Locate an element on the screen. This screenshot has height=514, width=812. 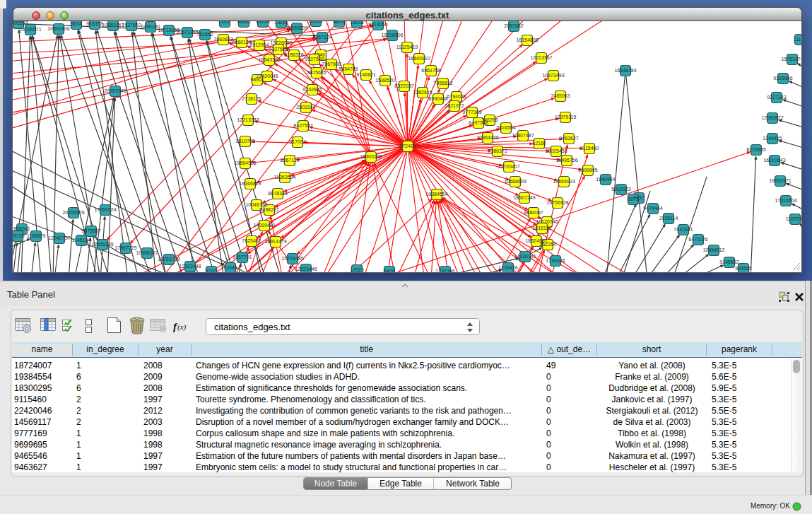
svg-text: 9777169 is located at coordinates (472, 112).